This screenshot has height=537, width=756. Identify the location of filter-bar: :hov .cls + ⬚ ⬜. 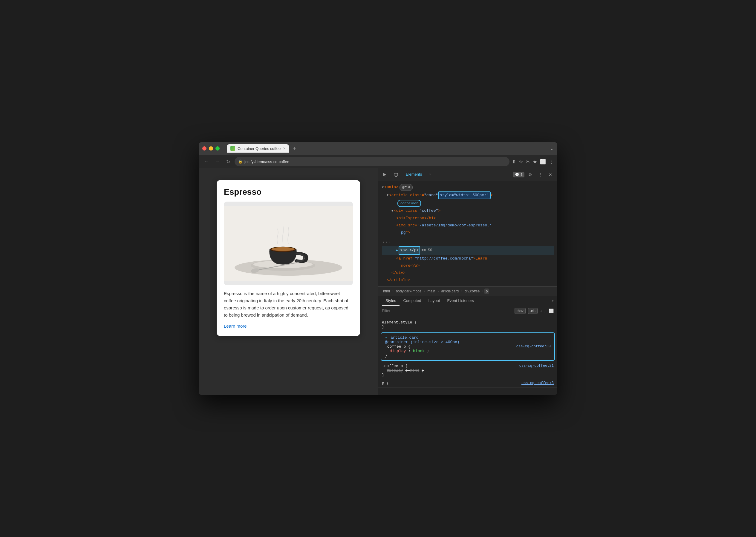
(468, 311).